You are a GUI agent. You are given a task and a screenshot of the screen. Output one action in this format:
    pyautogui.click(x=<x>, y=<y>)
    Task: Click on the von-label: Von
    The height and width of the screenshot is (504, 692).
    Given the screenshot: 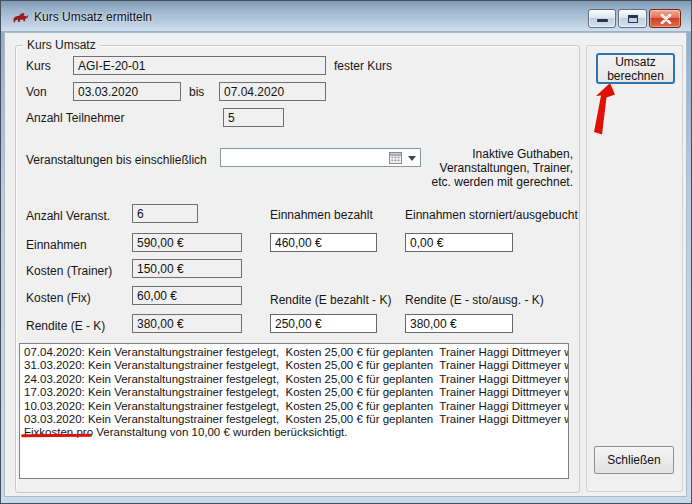 What is the action you would take?
    pyautogui.click(x=36, y=92)
    